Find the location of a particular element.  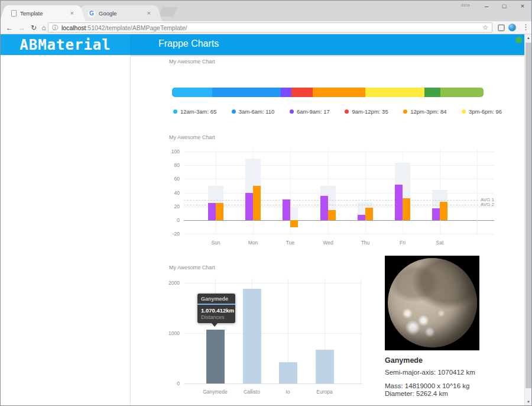

tab-template: Template × is located at coordinates (43, 13).